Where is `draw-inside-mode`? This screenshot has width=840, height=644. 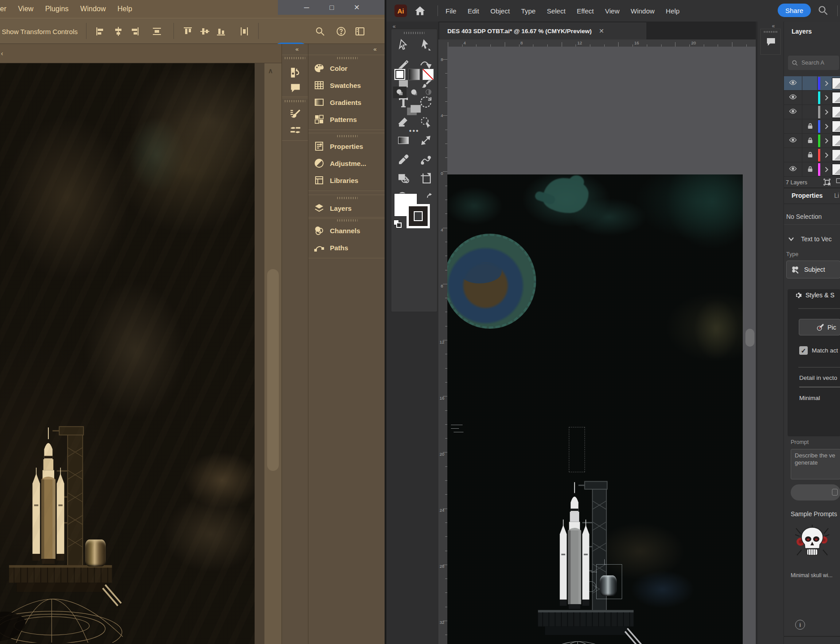
draw-inside-mode is located at coordinates (429, 92).